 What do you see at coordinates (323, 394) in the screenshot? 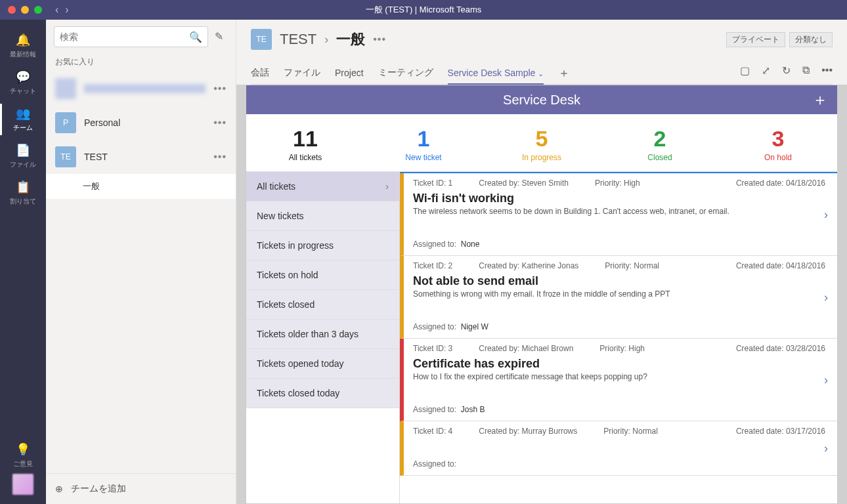
I see `filter-tickets-closed-today: Tickets closed today` at bounding box center [323, 394].